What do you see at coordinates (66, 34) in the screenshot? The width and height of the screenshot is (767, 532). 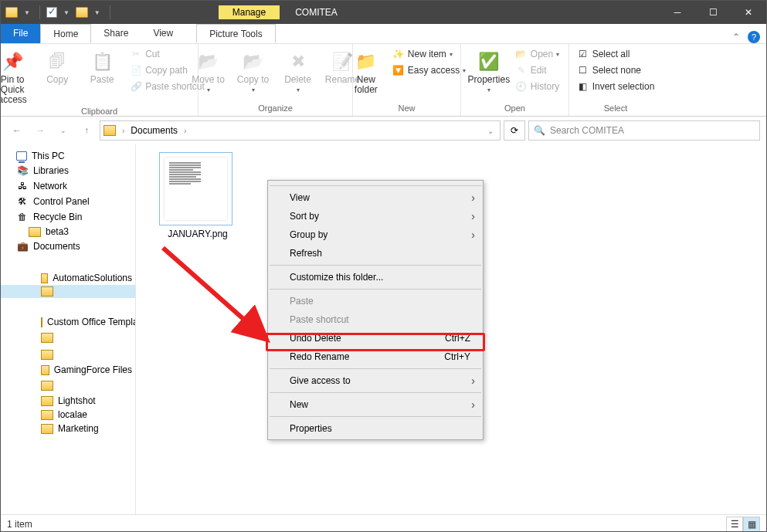 I see `tab-home: Home` at bounding box center [66, 34].